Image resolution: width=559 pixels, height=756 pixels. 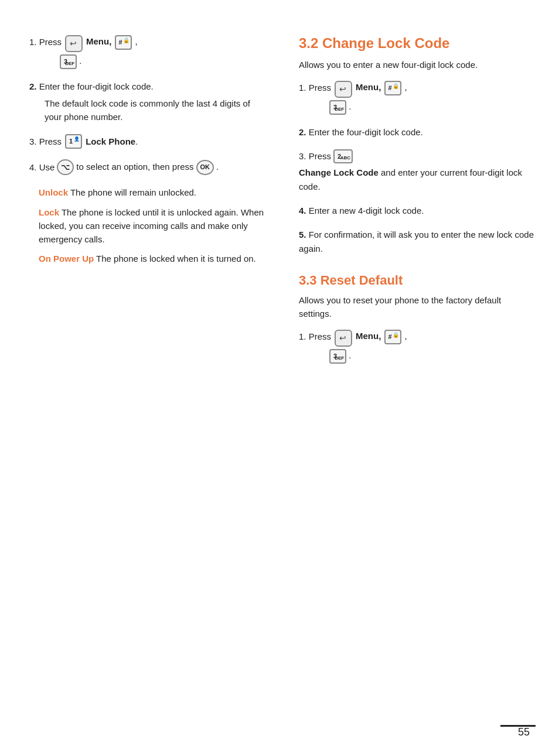 I want to click on onpowerup-desc: The phone is locked when it is turned on…, so click(x=176, y=259).